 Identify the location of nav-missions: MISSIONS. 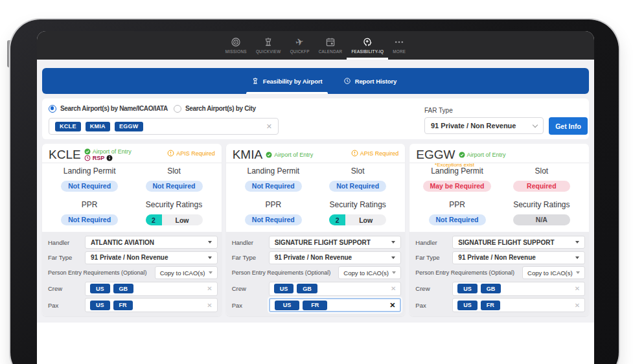
(236, 45).